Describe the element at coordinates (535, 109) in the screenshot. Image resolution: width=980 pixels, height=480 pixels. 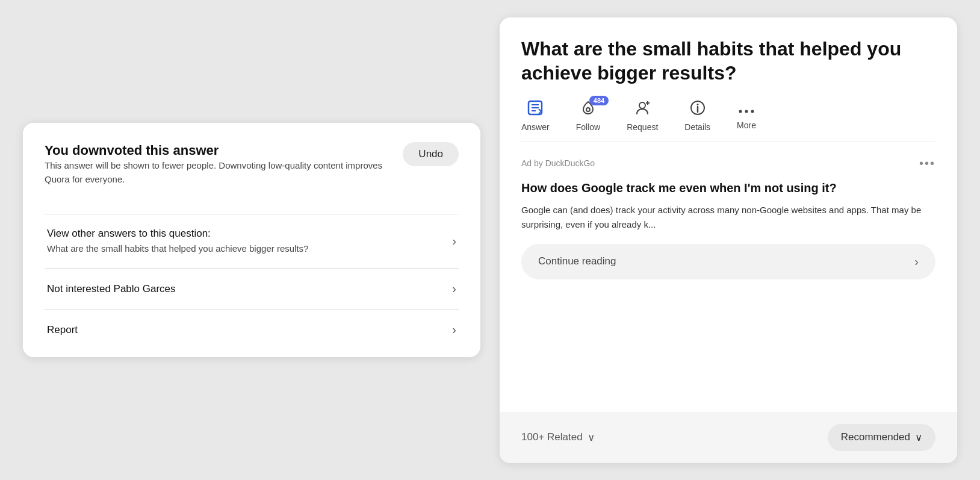
I see `answer-icon` at that location.